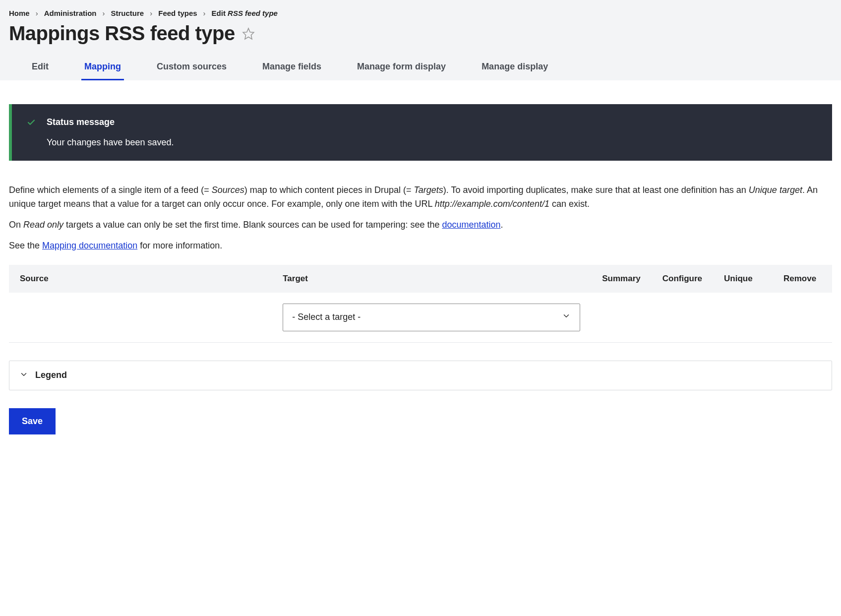 This screenshot has height=616, width=841. I want to click on tab-manage-fields: Manage fields, so click(292, 67).